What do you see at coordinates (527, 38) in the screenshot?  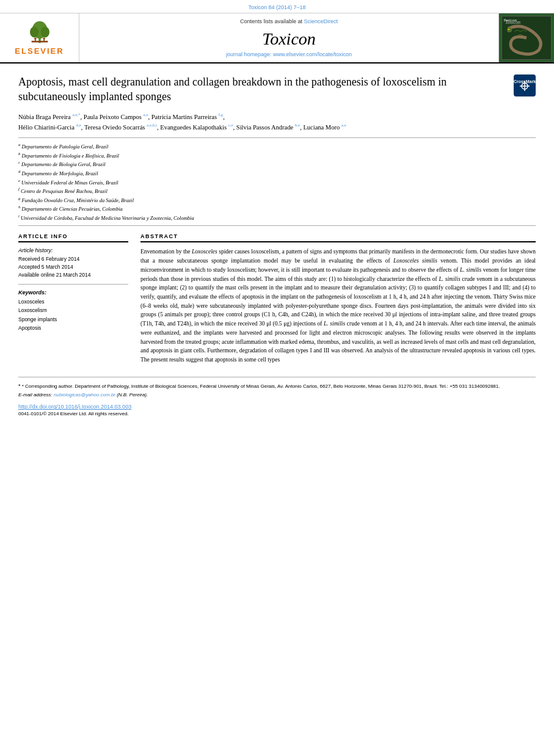 I see `cover-image: Toxicon Toxicon` at bounding box center [527, 38].